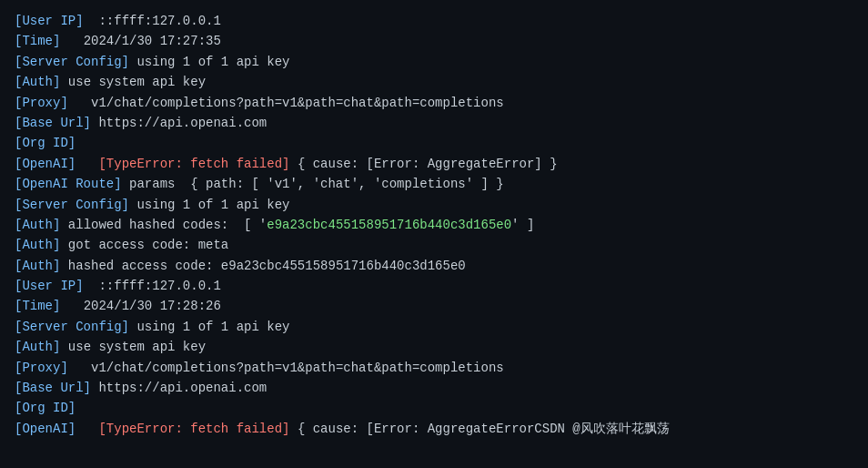 Image resolution: width=868 pixels, height=468 pixels. I want to click on value-auth-1: use system api key, so click(136, 82).